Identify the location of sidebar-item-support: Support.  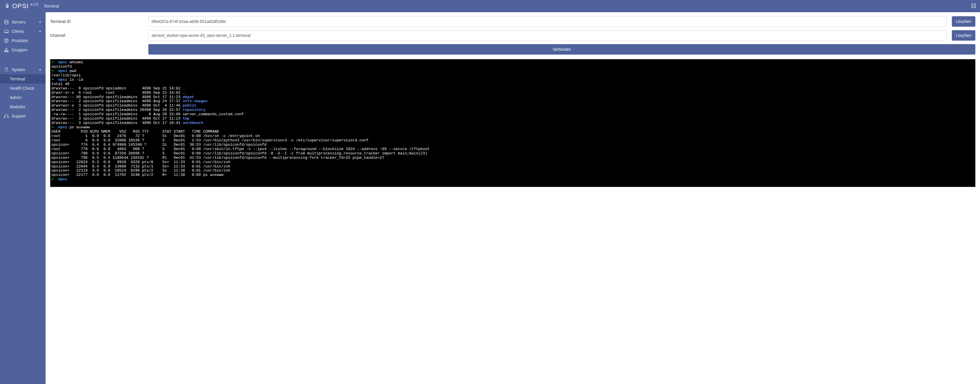
(23, 116).